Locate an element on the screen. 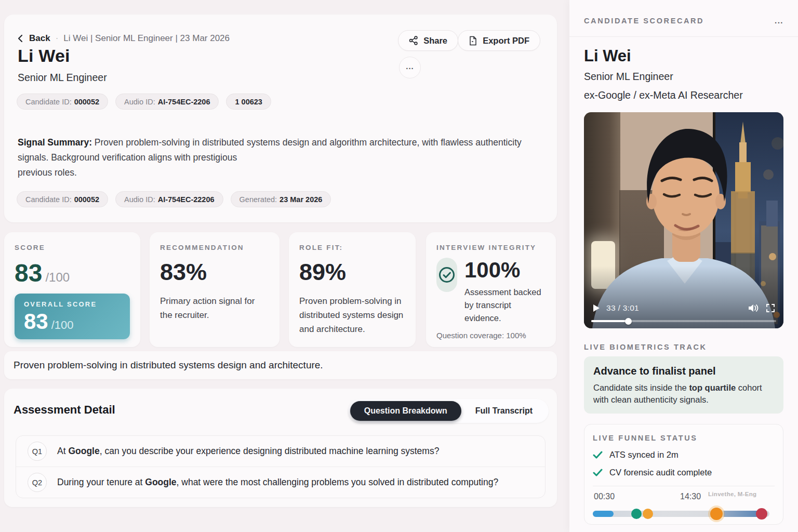  page-subtitle: Senior ML Engineer is located at coordinates (62, 78).